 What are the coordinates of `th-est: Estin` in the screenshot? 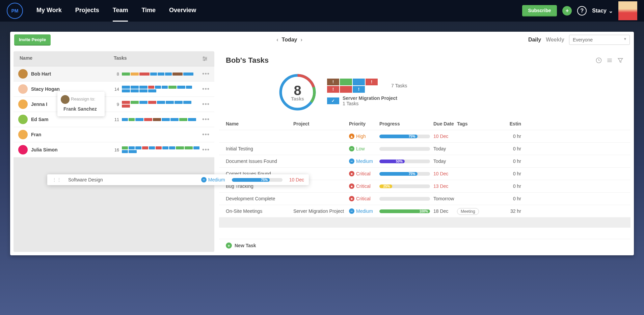 It's located at (513, 124).